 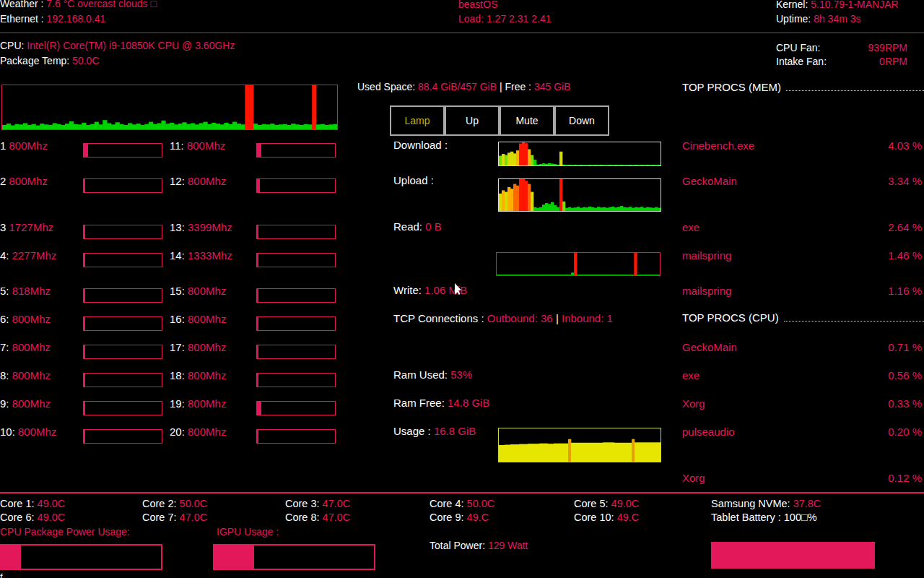 I want to click on core-10-freq-label: 10: 800Mhz, so click(x=28, y=432).